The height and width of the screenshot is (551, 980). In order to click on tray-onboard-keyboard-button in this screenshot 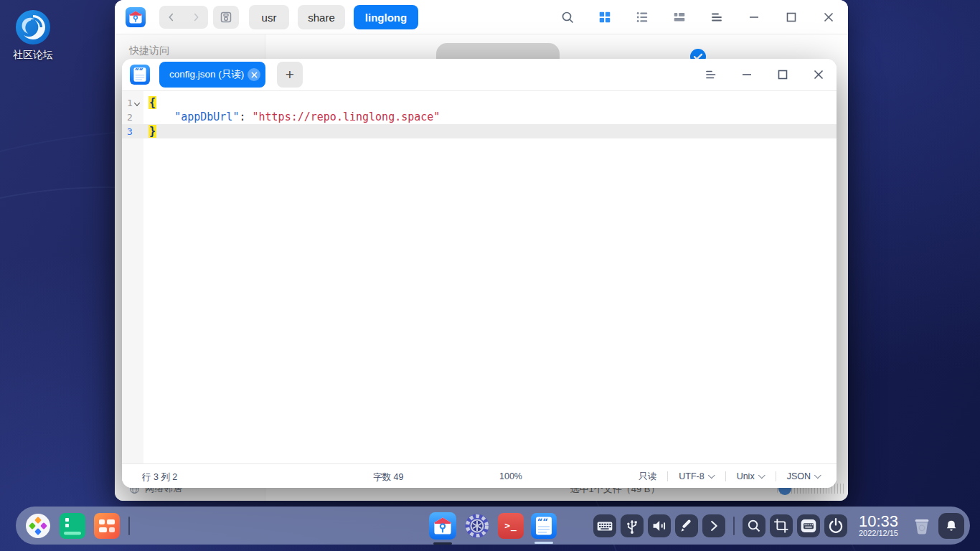, I will do `click(809, 526)`.